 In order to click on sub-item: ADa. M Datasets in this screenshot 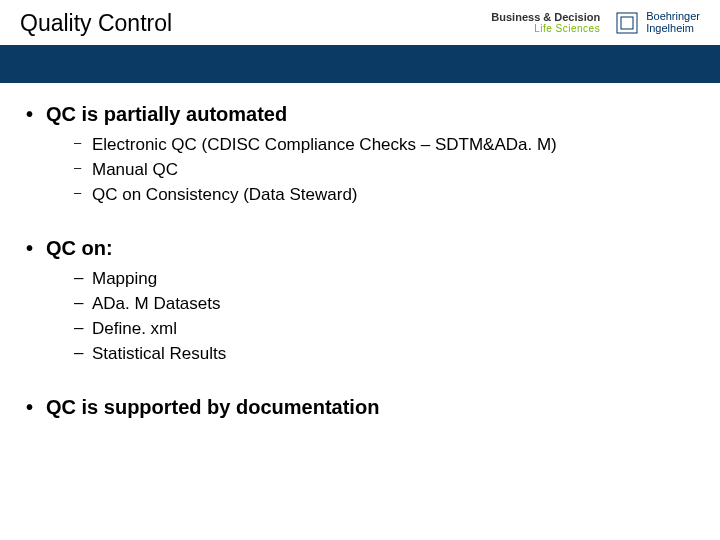, I will do `click(385, 304)`.